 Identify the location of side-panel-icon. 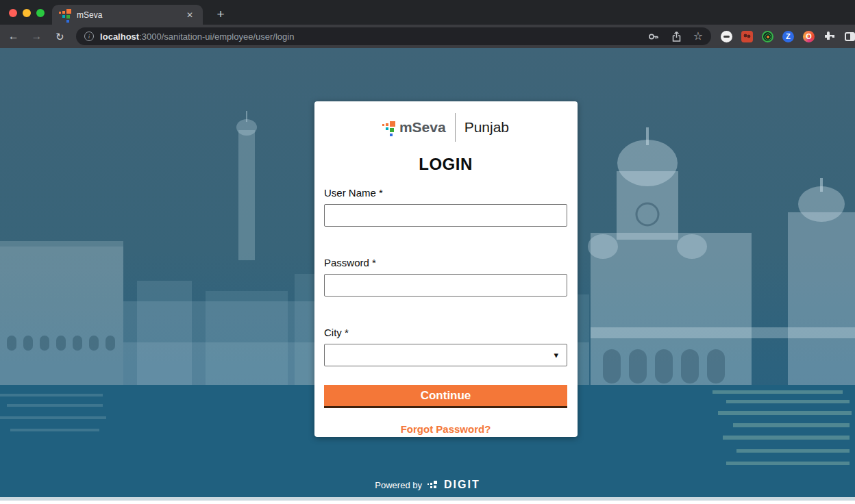
(850, 37).